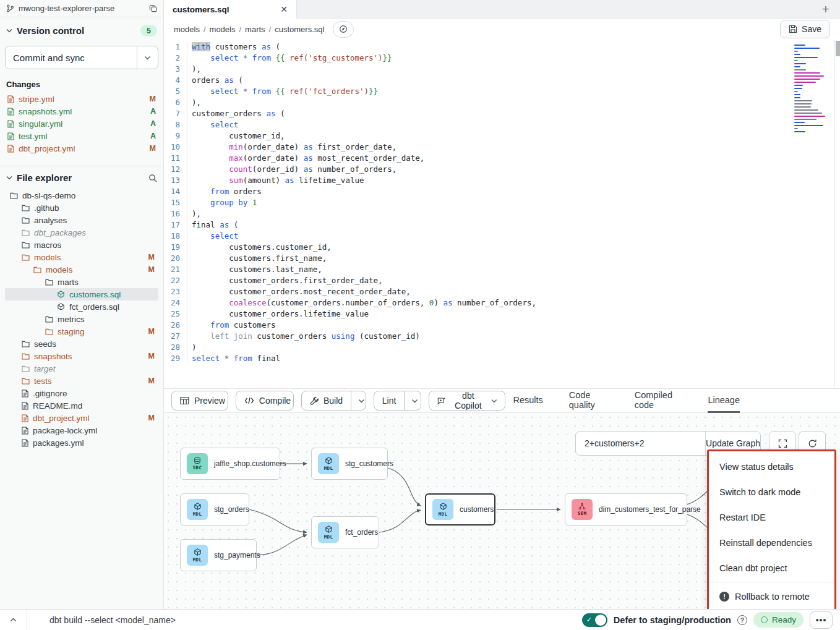 This screenshot has height=630, width=840. Describe the element at coordinates (153, 178) in the screenshot. I see `search-icon` at that location.